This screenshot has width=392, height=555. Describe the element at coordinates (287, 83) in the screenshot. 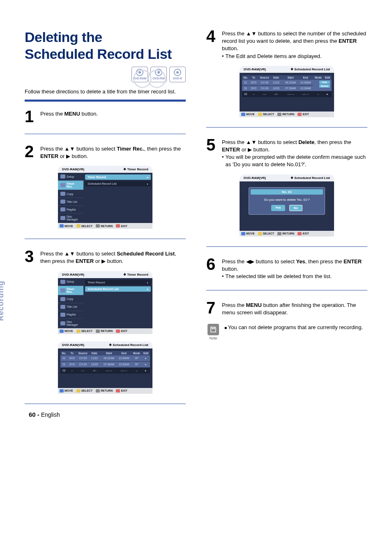

I see `table-row: 01DVDCH 0911/2209:22AM10:30AM Edit Delet…` at that location.